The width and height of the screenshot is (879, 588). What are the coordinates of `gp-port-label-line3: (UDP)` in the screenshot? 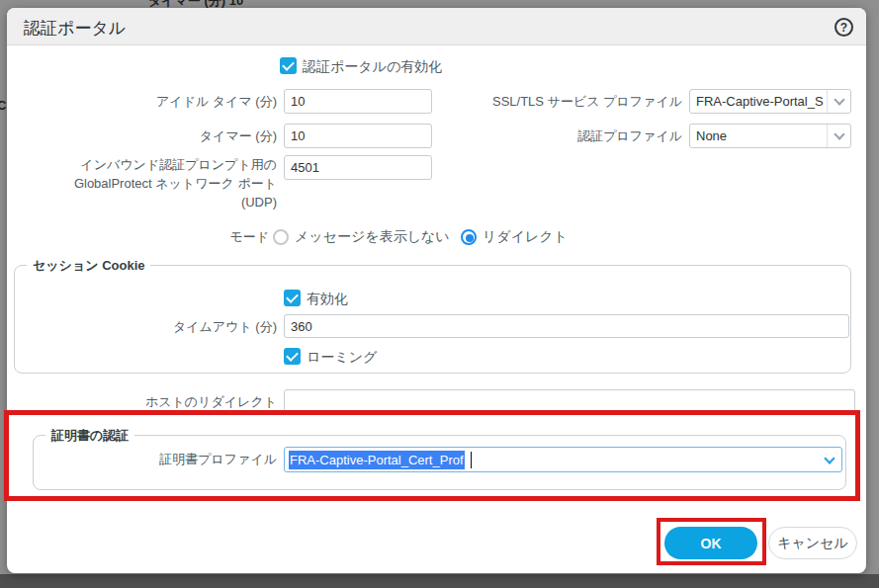 It's located at (142, 202).